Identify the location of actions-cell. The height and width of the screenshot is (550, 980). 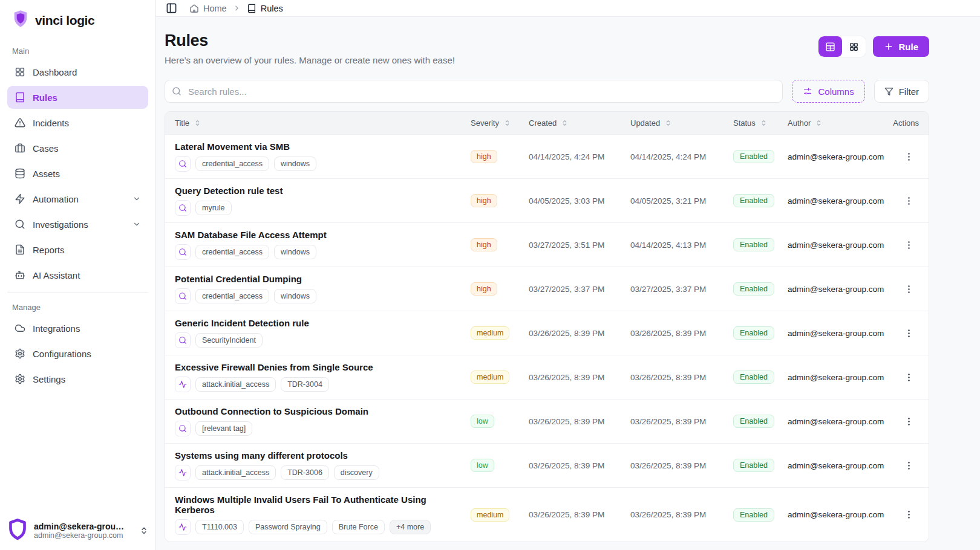
(909, 377).